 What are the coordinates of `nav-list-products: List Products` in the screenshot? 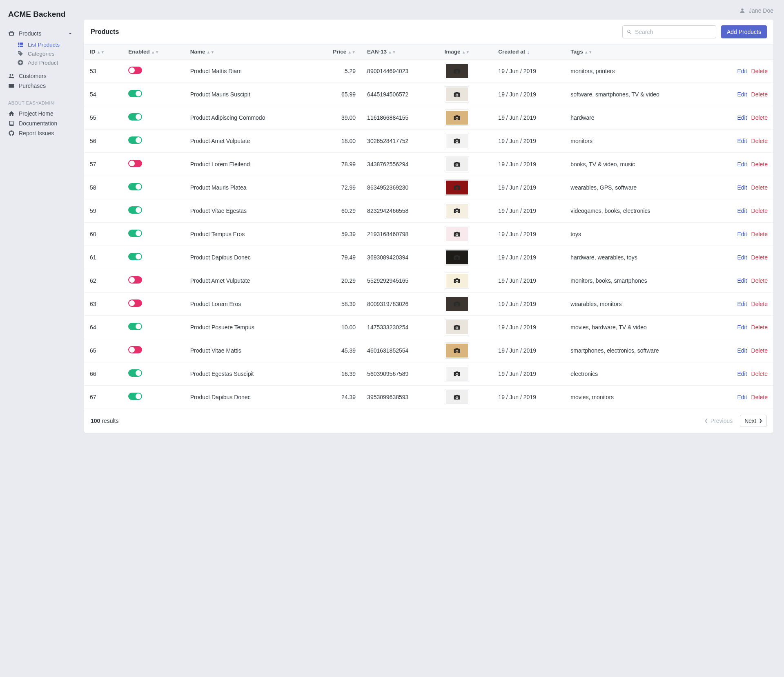 It's located at (45, 45).